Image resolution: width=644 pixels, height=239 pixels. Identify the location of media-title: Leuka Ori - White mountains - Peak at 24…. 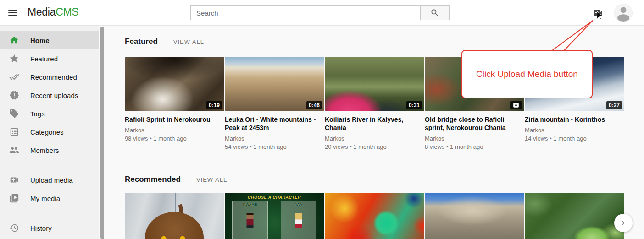
(274, 124).